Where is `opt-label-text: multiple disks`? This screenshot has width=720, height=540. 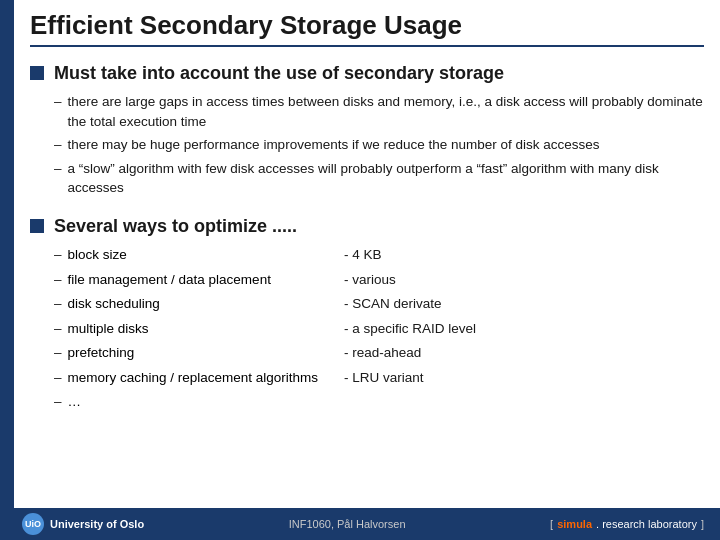 opt-label-text: multiple disks is located at coordinates (108, 329).